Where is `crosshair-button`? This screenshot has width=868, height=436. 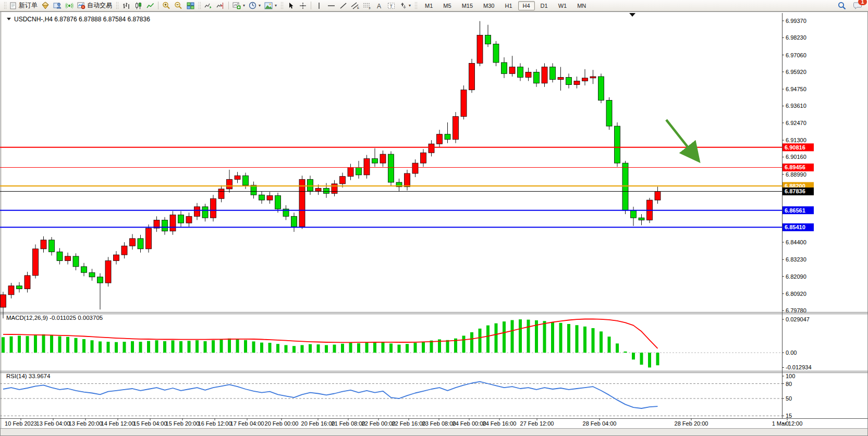 crosshair-button is located at coordinates (303, 6).